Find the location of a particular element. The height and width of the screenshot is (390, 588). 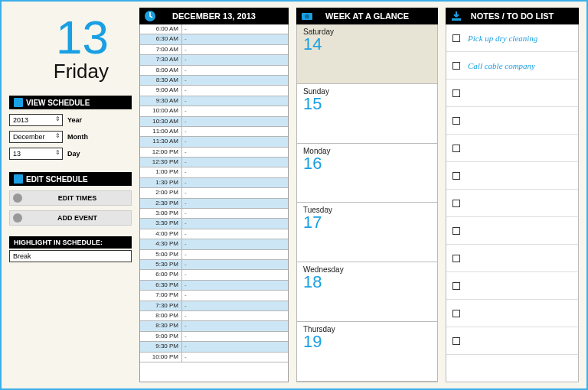

edit-times-button: EDIT TIMES is located at coordinates (70, 198).